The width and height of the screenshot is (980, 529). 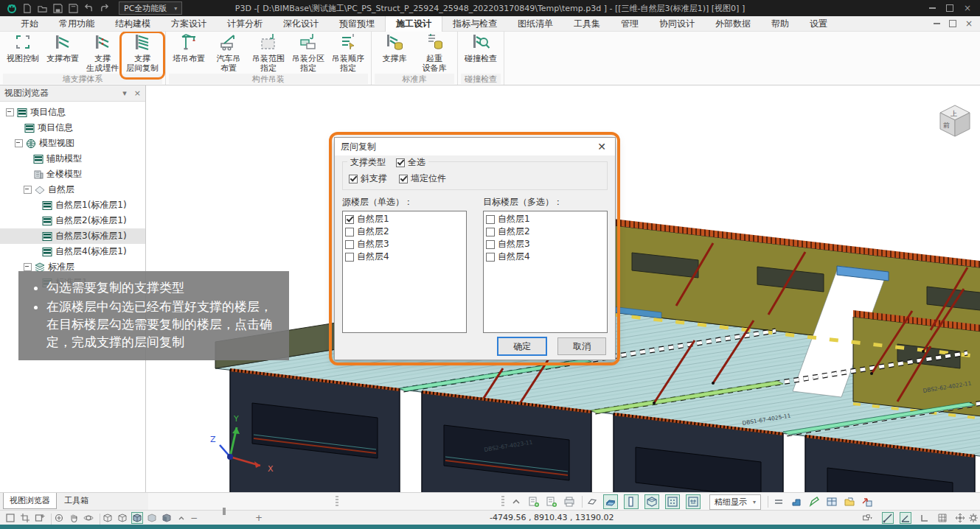 I want to click on section-plane-icon, so click(x=592, y=502).